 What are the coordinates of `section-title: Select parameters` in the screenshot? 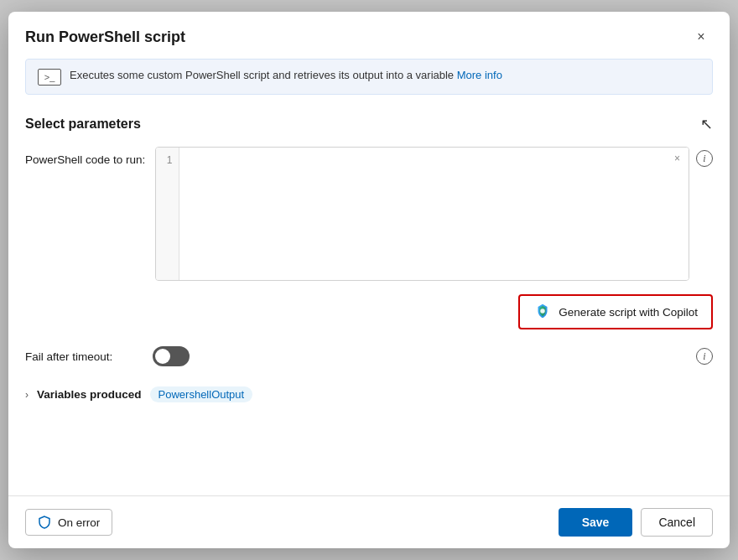 It's located at (83, 124).